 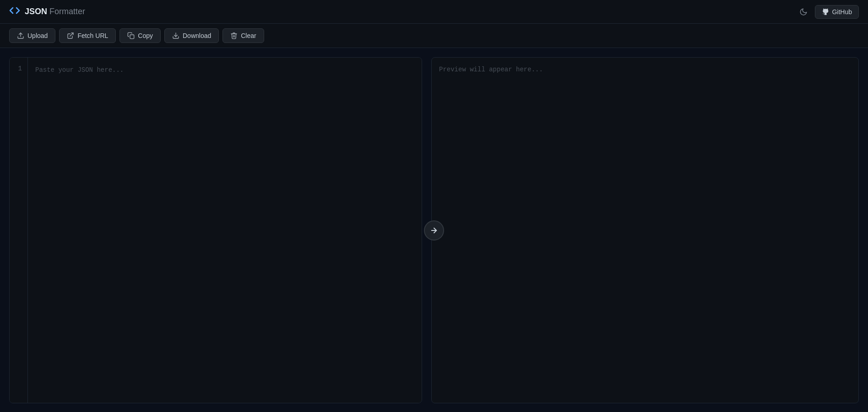 I want to click on preview-placeholder: Preview will appear here..., so click(x=491, y=70).